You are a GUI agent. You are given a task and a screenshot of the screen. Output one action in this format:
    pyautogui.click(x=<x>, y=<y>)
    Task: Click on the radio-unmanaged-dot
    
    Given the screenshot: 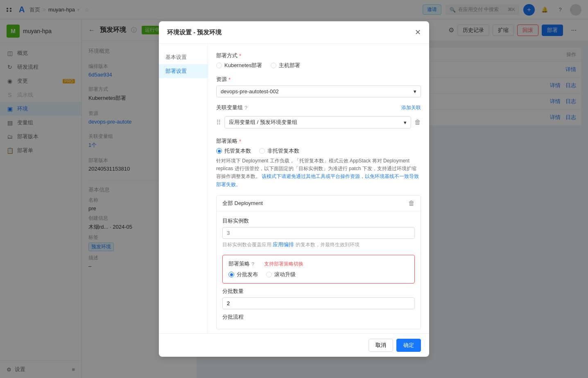 What is the action you would take?
    pyautogui.click(x=262, y=151)
    